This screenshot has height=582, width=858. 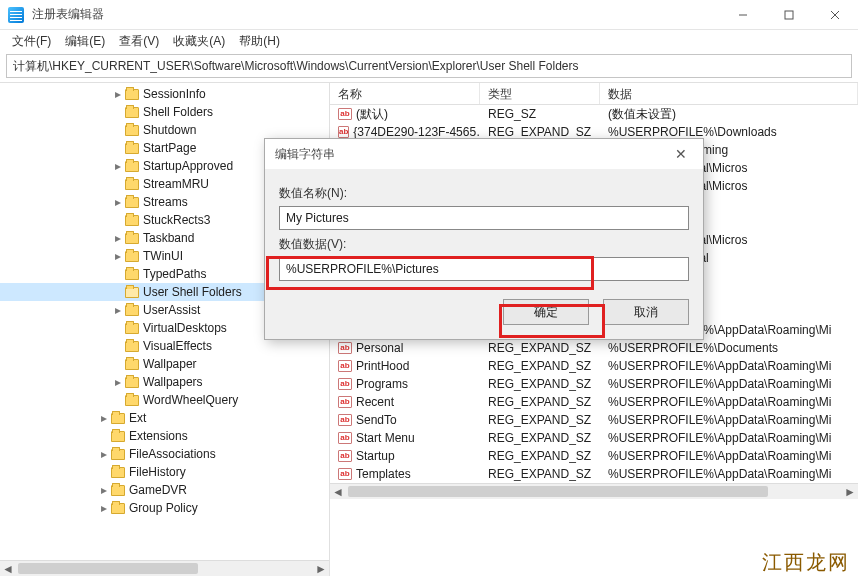 I want to click on list-header: 名称 类型 数据, so click(x=594, y=94).